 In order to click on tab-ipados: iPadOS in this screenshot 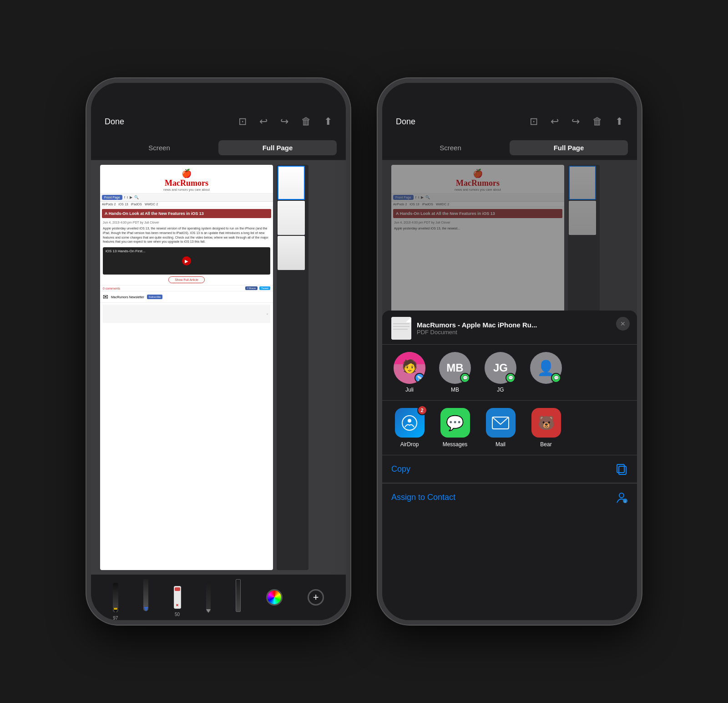, I will do `click(136, 204)`.